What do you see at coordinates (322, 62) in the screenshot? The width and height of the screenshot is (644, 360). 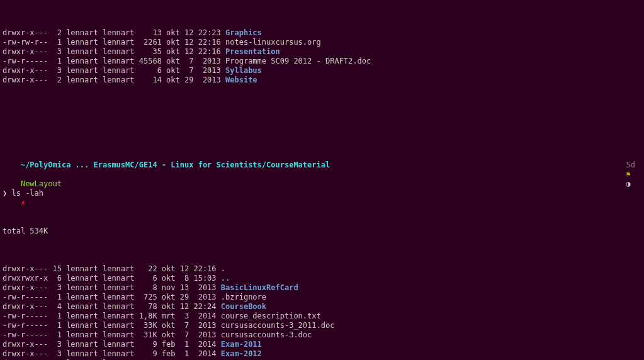 I see `list-item: -rw-r----- 1 lennart lennart 45568 okt 7…` at bounding box center [322, 62].